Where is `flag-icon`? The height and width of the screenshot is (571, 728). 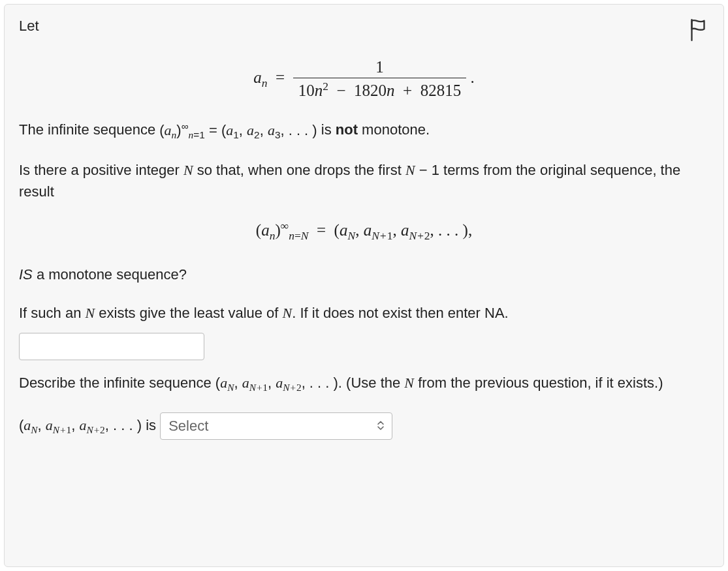 flag-icon is located at coordinates (698, 32).